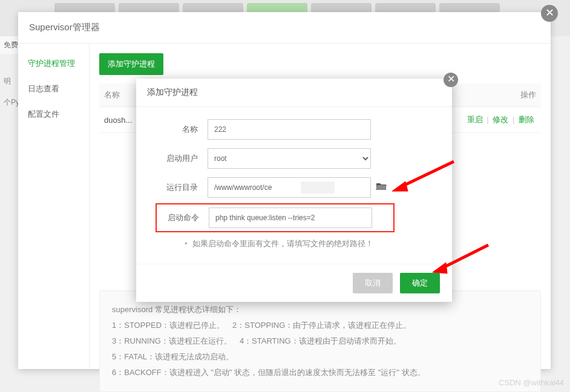 Image resolution: width=570 pixels, height=392 pixels. I want to click on sidebar-item-config: 配置文件, so click(53, 114).